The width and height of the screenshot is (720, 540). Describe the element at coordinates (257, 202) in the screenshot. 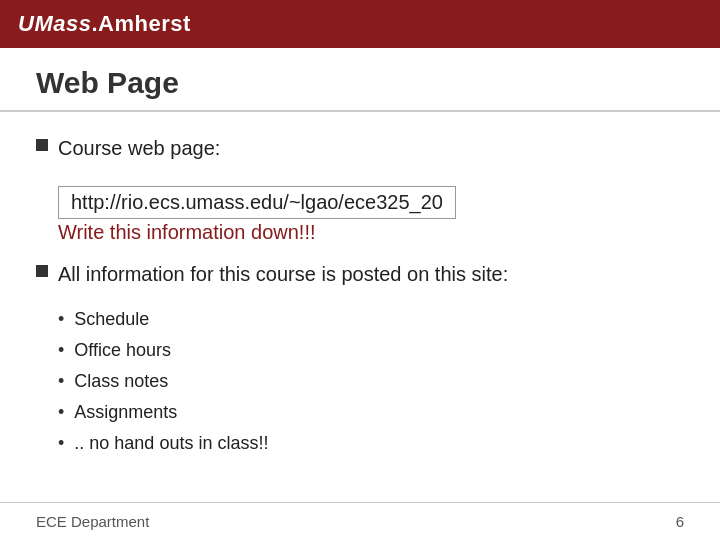

I see `url-box: http://rio.ecs.umass.edu/~lgao/ece325_20` at that location.